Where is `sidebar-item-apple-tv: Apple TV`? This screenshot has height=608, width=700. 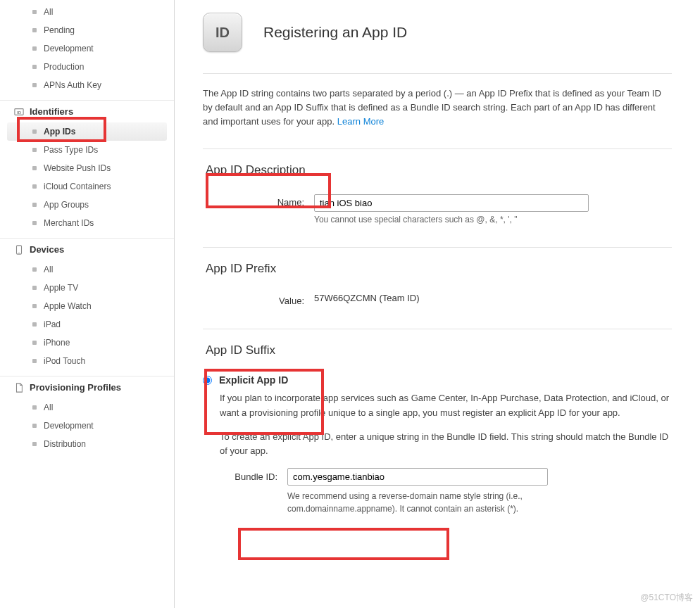 sidebar-item-apple-tv: Apple TV is located at coordinates (87, 288).